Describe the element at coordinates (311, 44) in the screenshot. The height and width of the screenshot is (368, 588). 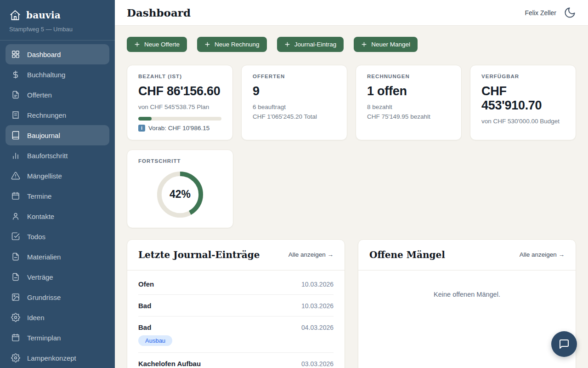
I see `new-journal-entry-button: Journal-Eintrag` at that location.